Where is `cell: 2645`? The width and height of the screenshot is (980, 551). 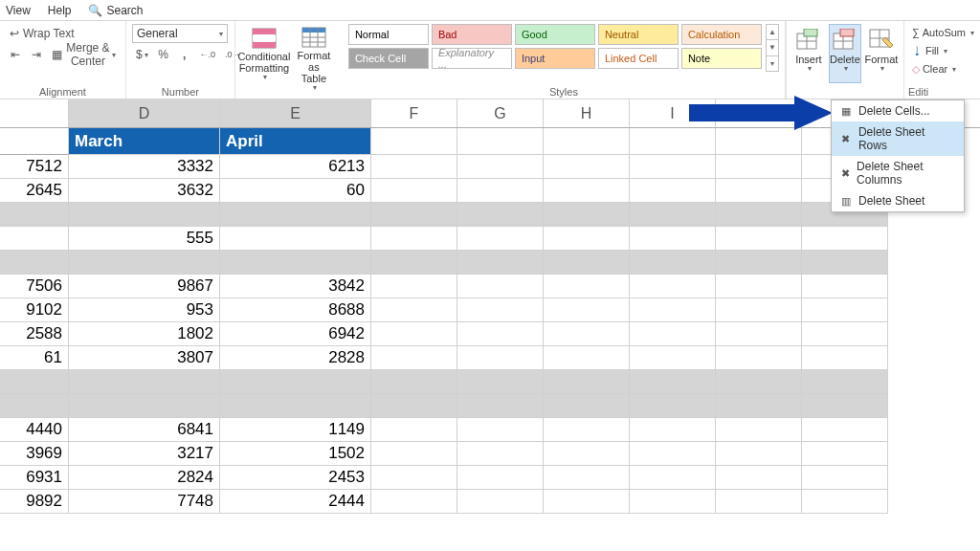 cell: 2645 is located at coordinates (34, 191).